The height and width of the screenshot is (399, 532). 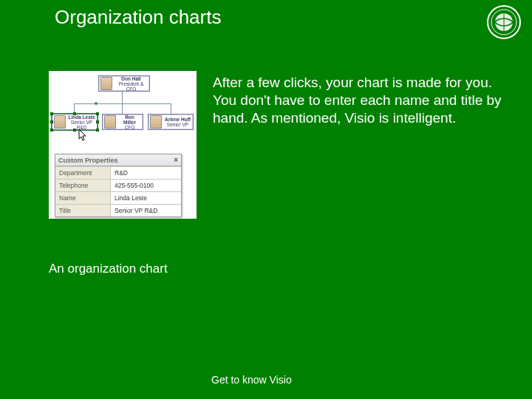 I want to click on property-row: Telephone 425-555-0100, so click(x=118, y=185).